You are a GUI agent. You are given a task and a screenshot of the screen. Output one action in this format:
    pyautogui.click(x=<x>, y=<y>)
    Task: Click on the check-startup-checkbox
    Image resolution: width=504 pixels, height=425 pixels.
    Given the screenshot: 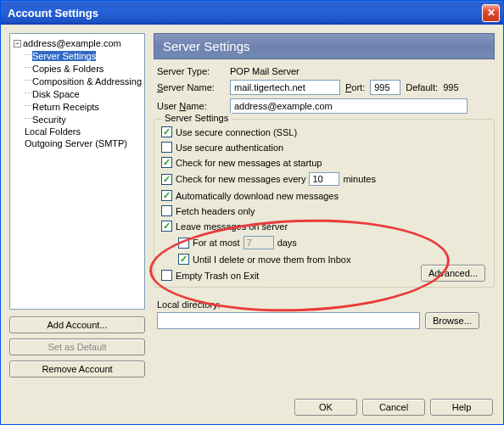 What is the action you would take?
    pyautogui.click(x=166, y=163)
    